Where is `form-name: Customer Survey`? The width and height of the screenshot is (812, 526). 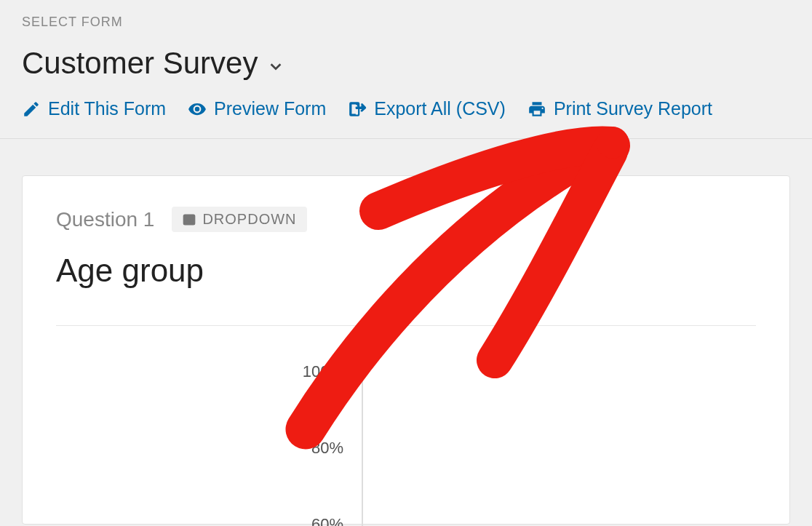 form-name: Customer Survey is located at coordinates (140, 63).